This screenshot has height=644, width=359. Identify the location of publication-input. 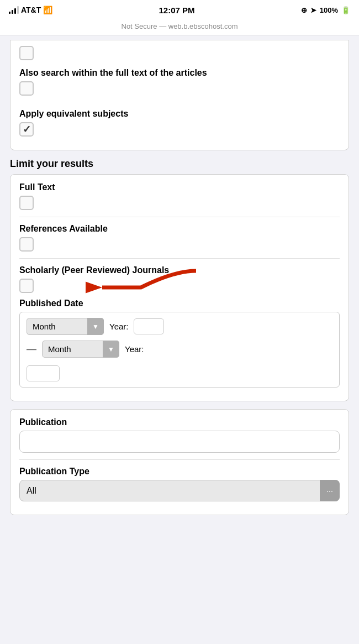
(180, 442).